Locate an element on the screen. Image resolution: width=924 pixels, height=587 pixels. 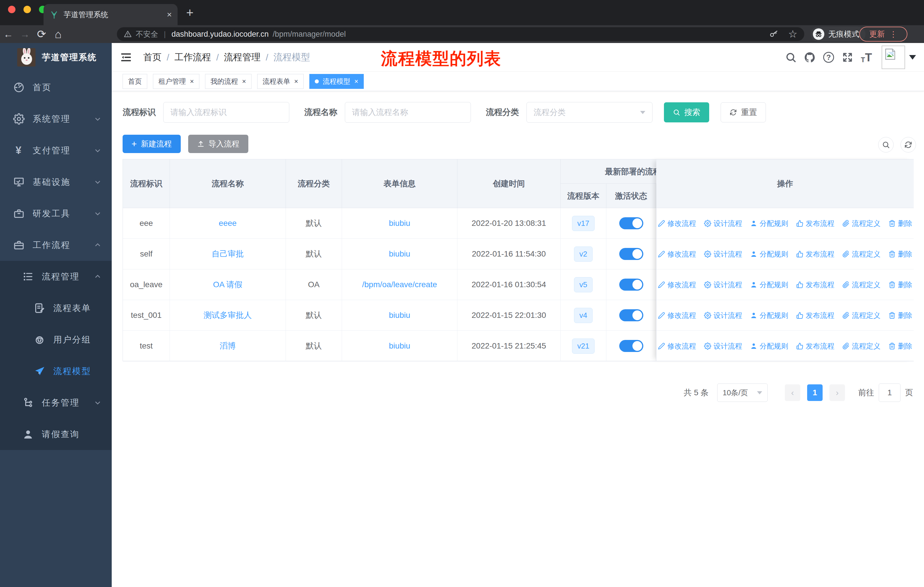
breadcrumb-workflow: 工作流程 is located at coordinates (193, 58).